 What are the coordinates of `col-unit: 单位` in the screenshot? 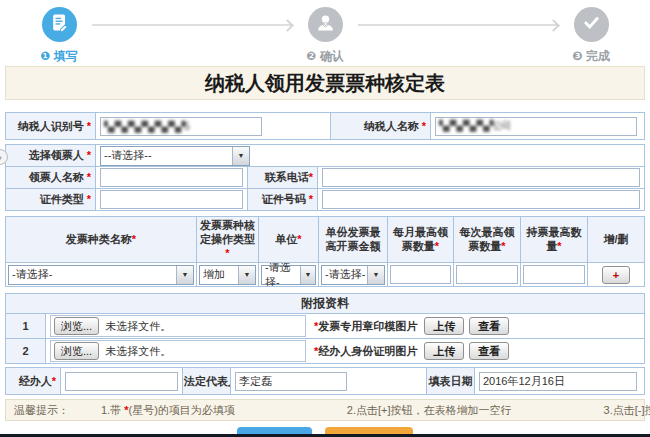 It's located at (286, 239).